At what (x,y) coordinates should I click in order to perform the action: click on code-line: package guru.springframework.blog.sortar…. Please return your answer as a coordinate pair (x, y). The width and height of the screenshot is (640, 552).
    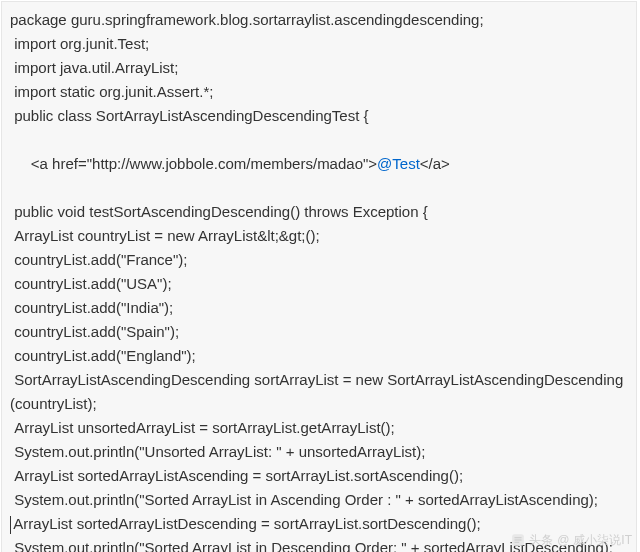
    Looking at the image, I should click on (319, 20).